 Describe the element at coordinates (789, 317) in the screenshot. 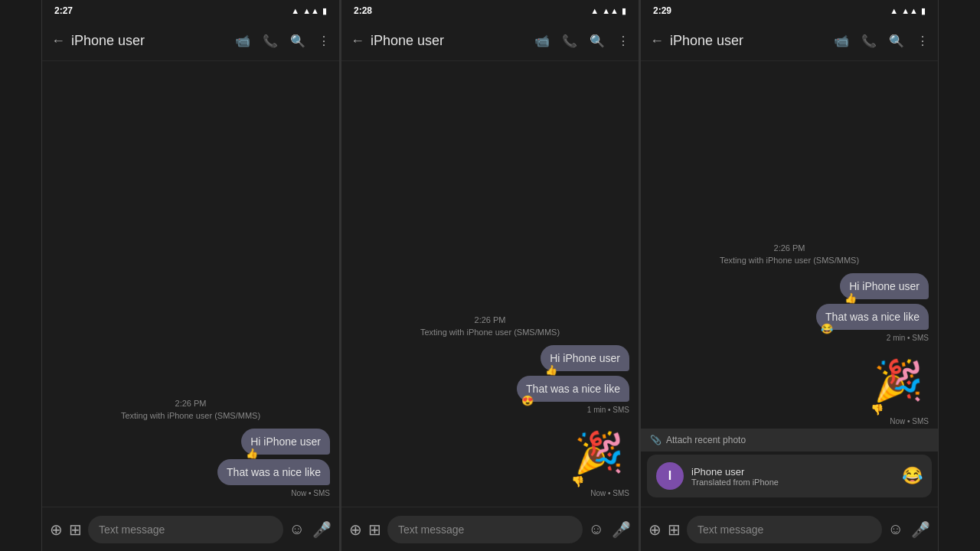

I see `message-row: That was a nice like 😂` at that location.